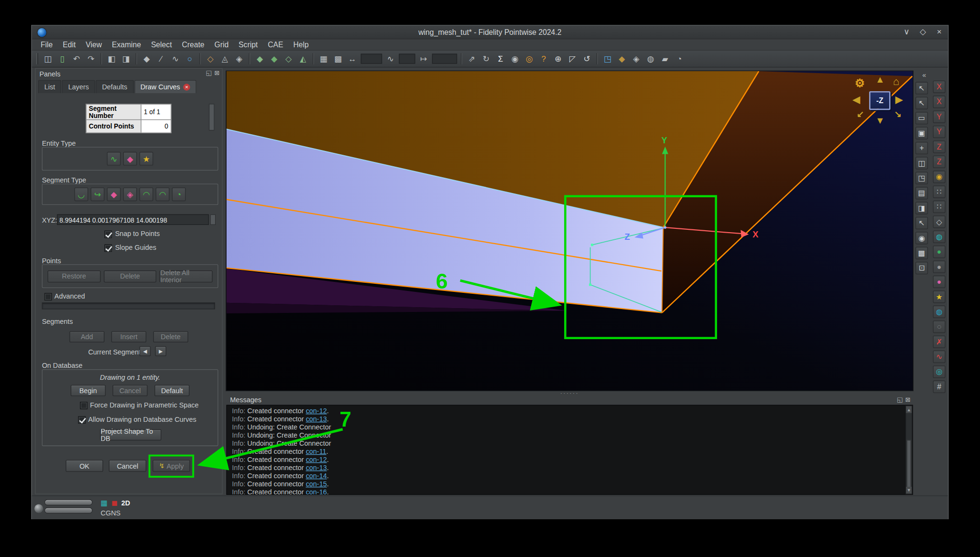 The width and height of the screenshot is (980, 557). Describe the element at coordinates (664, 58) in the screenshot. I see `cae-run-icon: ▰` at that location.